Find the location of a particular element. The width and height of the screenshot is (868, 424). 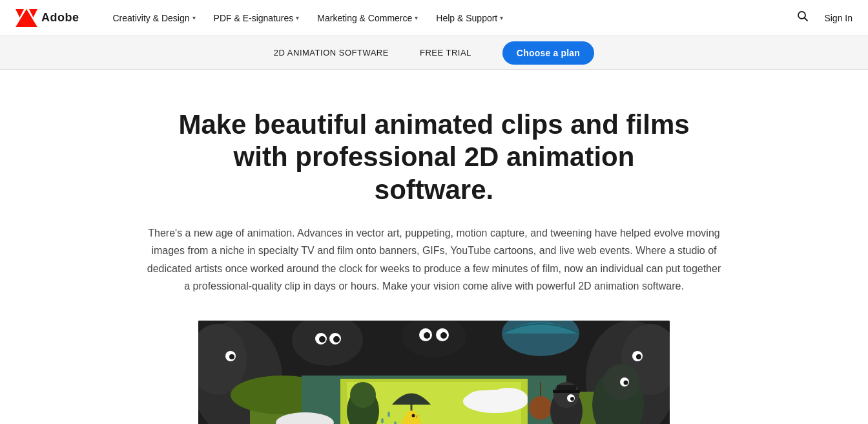

adobe-logo: Adobe is located at coordinates (48, 18).